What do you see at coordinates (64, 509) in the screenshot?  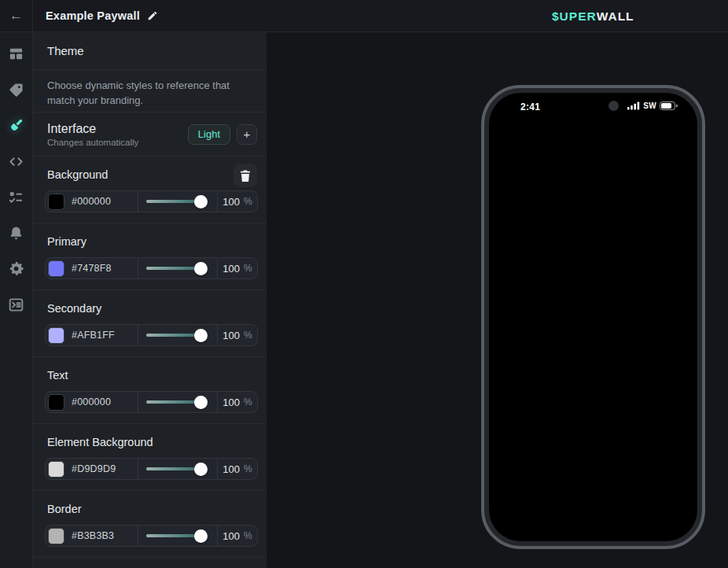 I see `color-section-label: Border` at bounding box center [64, 509].